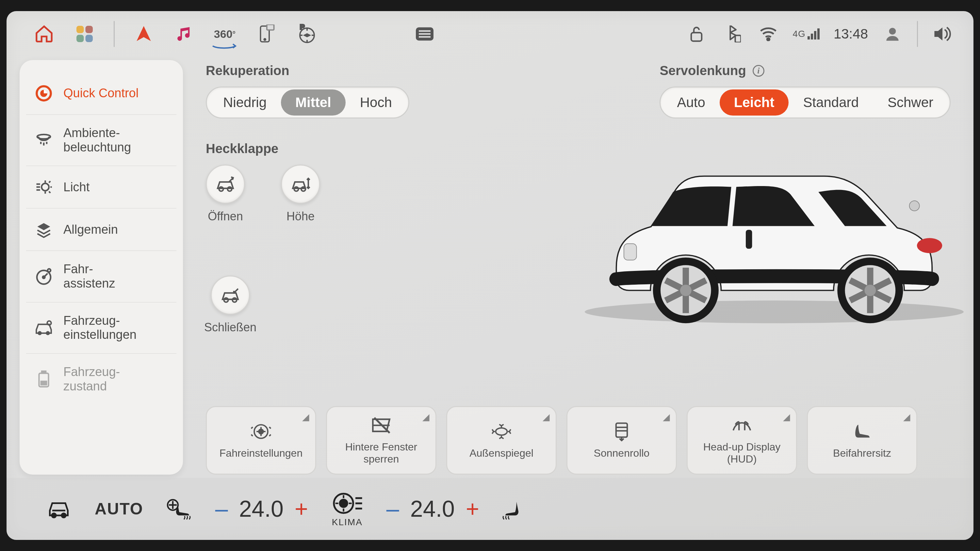  What do you see at coordinates (307, 103) in the screenshot?
I see `rekuperation-selector: Niedrig Mittel Hoch` at bounding box center [307, 103].